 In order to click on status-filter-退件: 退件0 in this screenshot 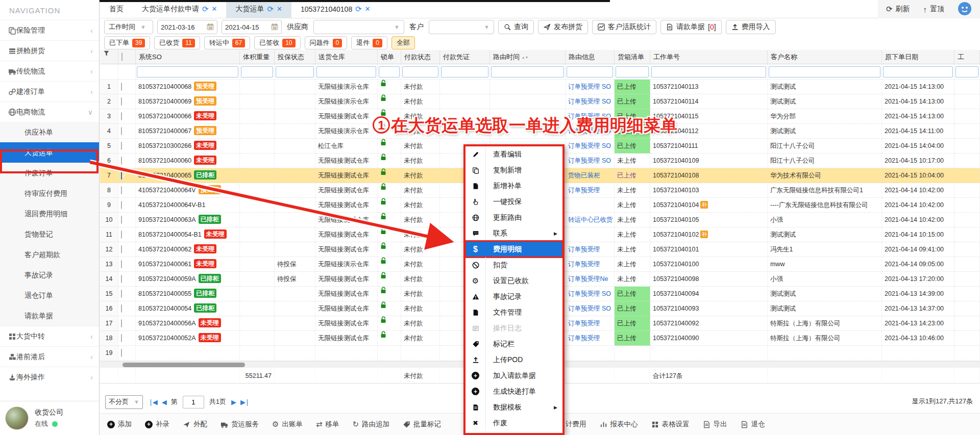, I will do `click(370, 43)`.